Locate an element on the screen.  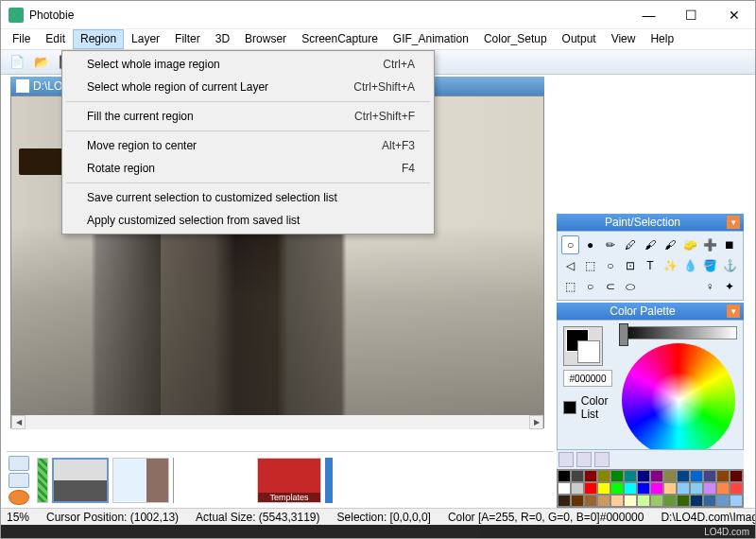
scroll-right-button: ▶ is located at coordinates (537, 422).